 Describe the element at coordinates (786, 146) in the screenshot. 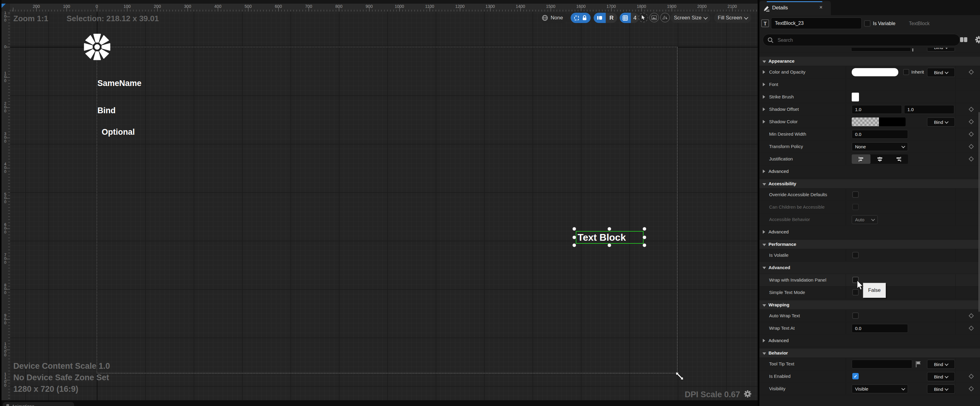

I see `property-label: Transform Policy` at that location.